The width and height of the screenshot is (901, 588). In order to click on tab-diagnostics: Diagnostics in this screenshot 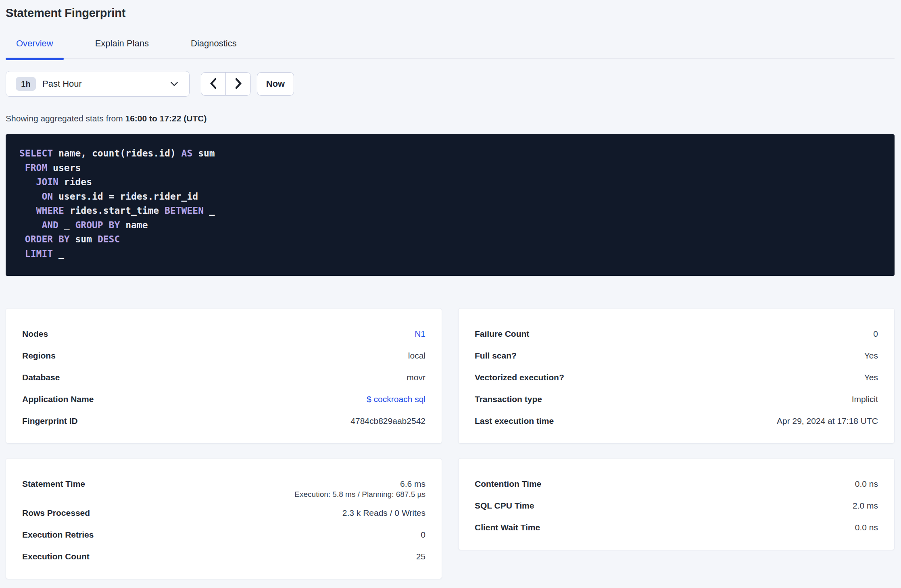, I will do `click(214, 48)`.